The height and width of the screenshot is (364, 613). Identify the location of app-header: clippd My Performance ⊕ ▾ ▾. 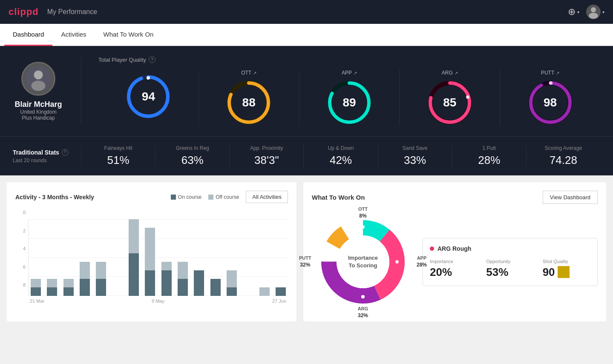
(307, 12).